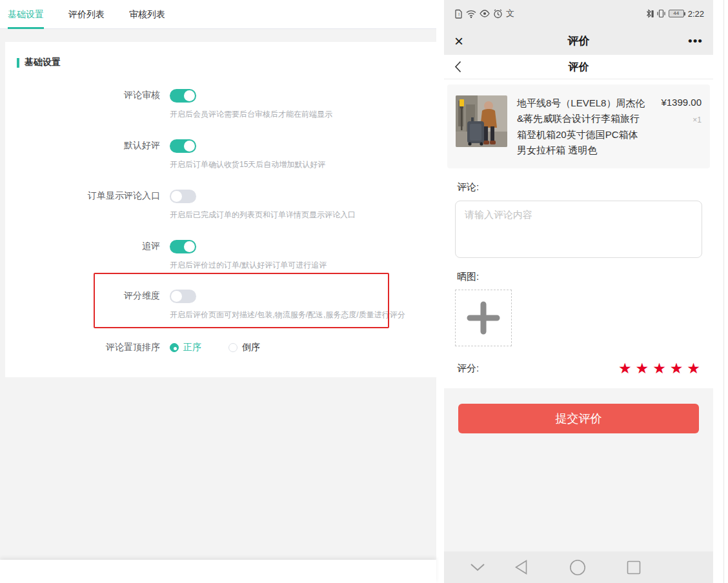  I want to click on battery-percent: 44, so click(676, 13).